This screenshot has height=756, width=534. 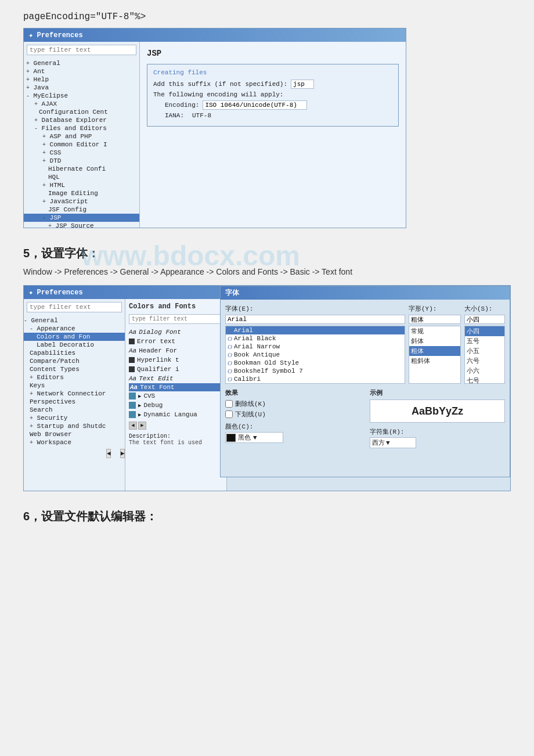 What do you see at coordinates (81, 128) in the screenshot?
I see `tree-item: - Files and Editors` at bounding box center [81, 128].